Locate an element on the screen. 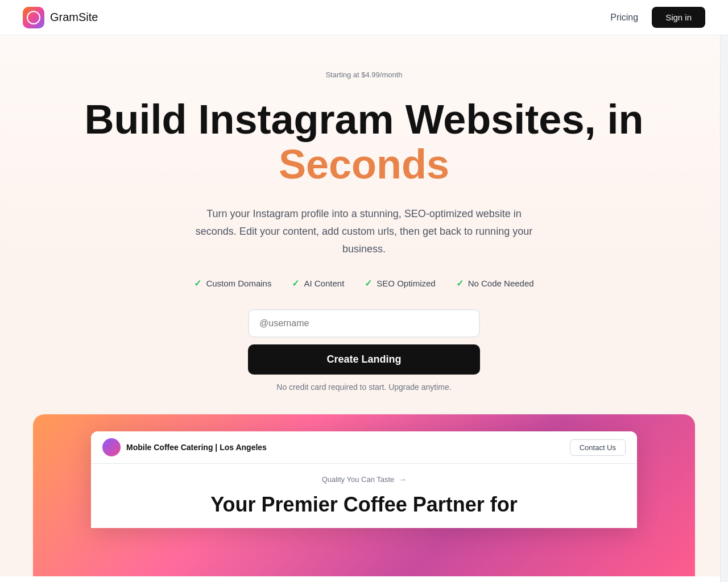  check-icon-2: ✓ is located at coordinates (296, 283).